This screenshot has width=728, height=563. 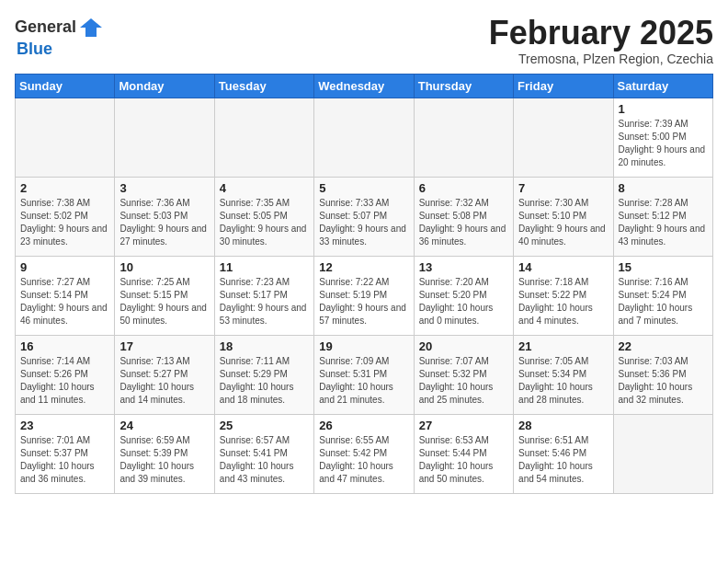 What do you see at coordinates (164, 460) in the screenshot?
I see `day-info: Sunrise: 6:59 AM Sunset: 5:39 PM Dayligh…` at bounding box center [164, 460].